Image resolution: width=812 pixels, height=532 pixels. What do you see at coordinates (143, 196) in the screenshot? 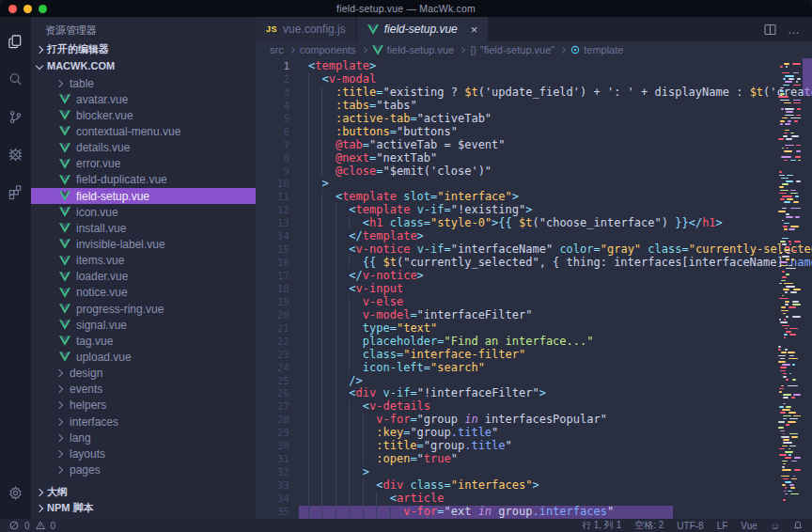
I see `tree-item-field-setup.vue: field-setup.vue` at bounding box center [143, 196].